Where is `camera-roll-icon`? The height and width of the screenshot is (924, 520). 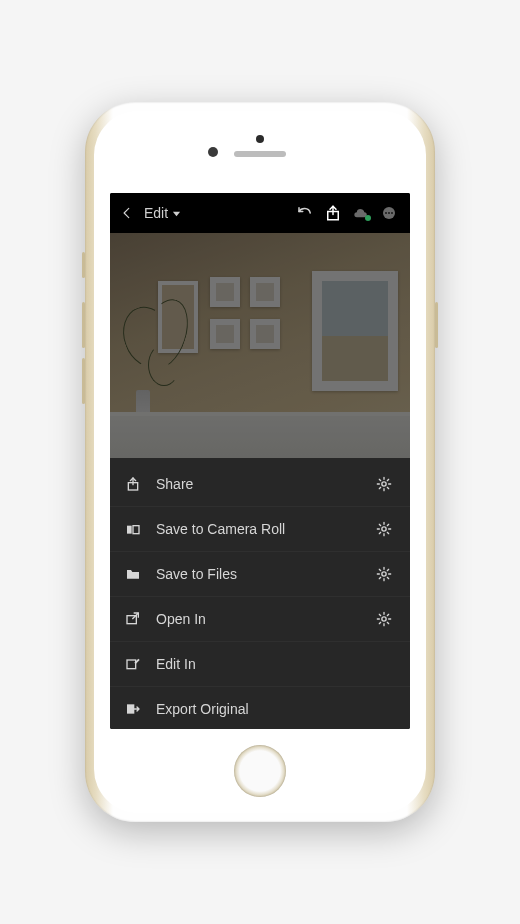 camera-roll-icon is located at coordinates (133, 529).